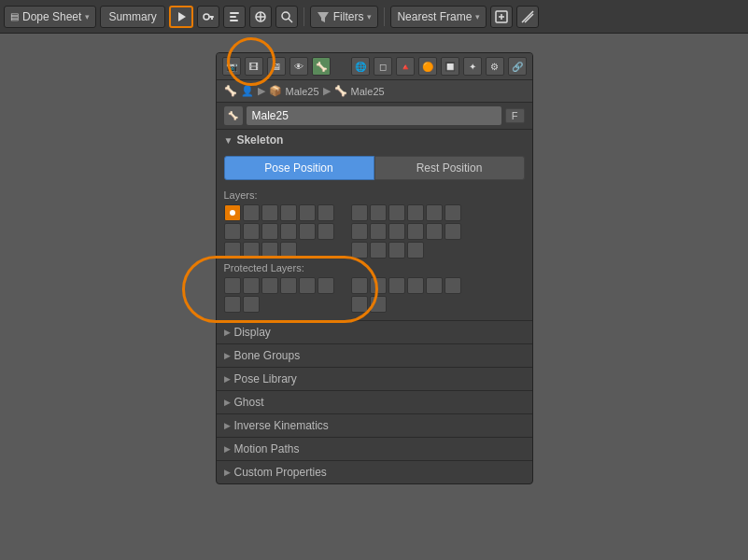  Describe the element at coordinates (208, 17) in the screenshot. I see `icon-btn-key` at that location.